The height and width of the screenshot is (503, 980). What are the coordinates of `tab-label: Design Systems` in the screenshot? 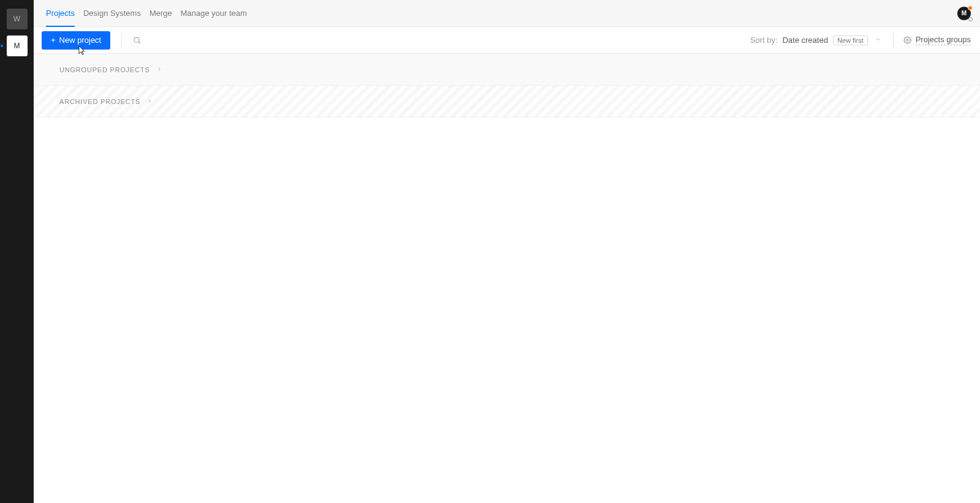 It's located at (112, 13).